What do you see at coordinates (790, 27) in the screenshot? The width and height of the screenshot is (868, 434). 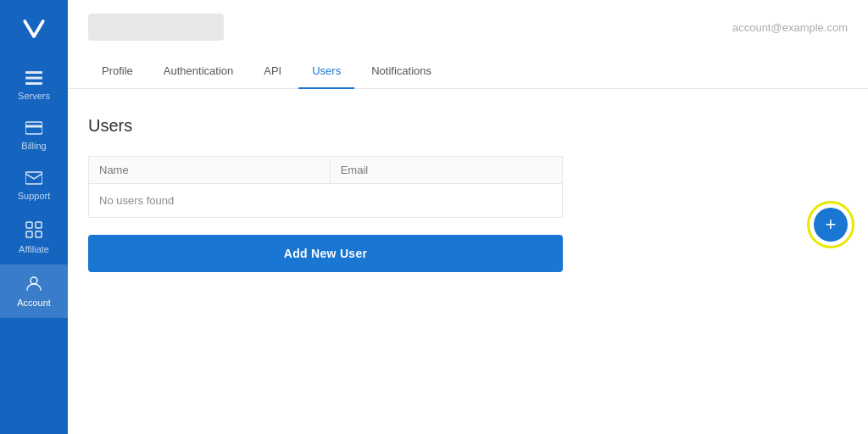 I see `topbar-right: account@example.com` at bounding box center [790, 27].